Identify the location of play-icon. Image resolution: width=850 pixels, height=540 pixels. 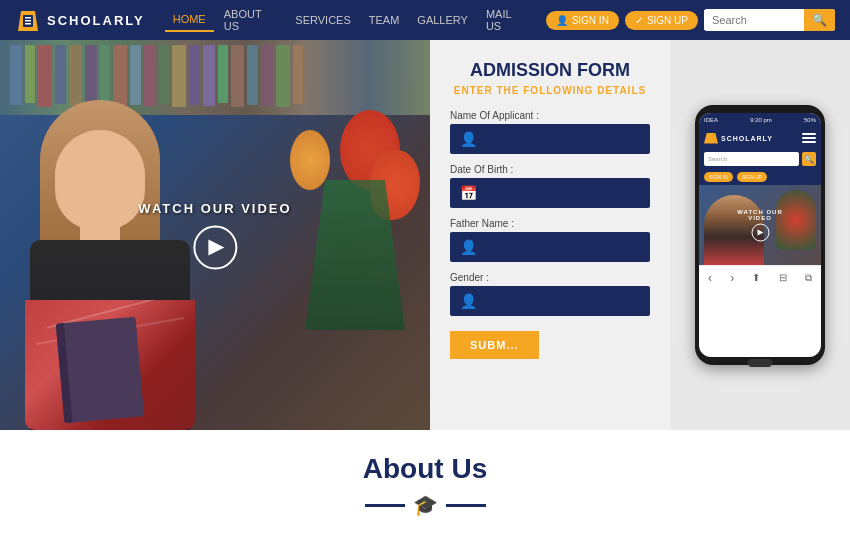
(216, 248).